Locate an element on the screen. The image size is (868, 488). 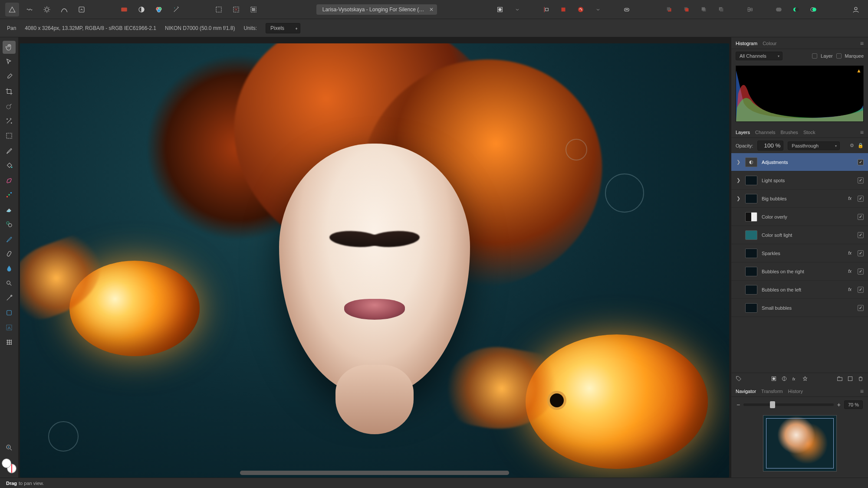
group-icon is located at coordinates (840, 379).